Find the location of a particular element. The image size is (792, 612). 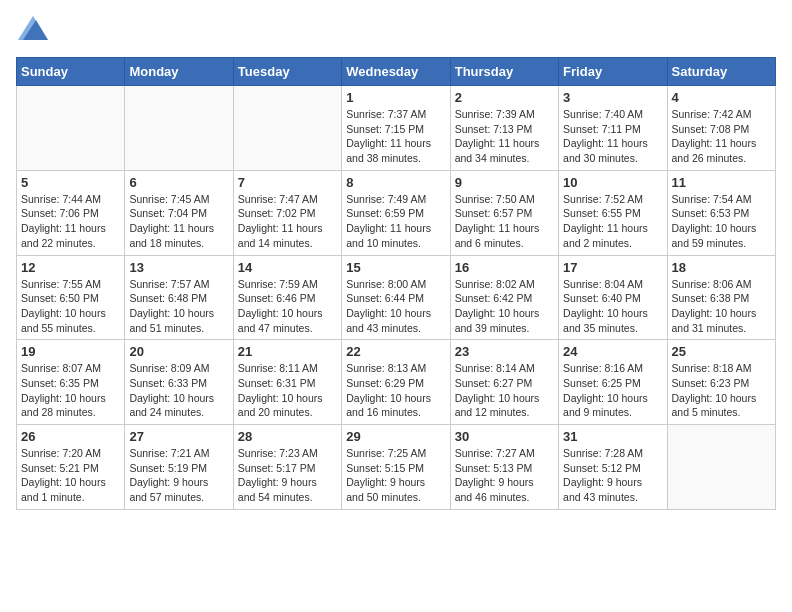

calendar-cell: 12Sunrise: 7:55 AM Sunset: 6:50 PM Dayli… is located at coordinates (71, 298).